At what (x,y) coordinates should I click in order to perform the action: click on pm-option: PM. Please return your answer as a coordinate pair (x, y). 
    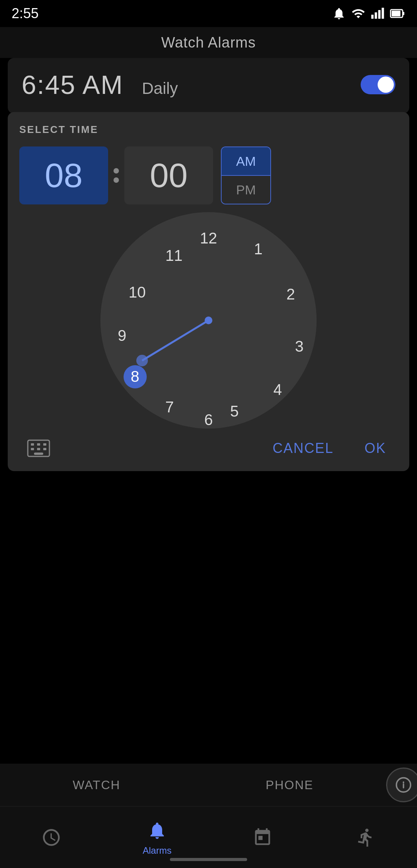
    Looking at the image, I should click on (246, 190).